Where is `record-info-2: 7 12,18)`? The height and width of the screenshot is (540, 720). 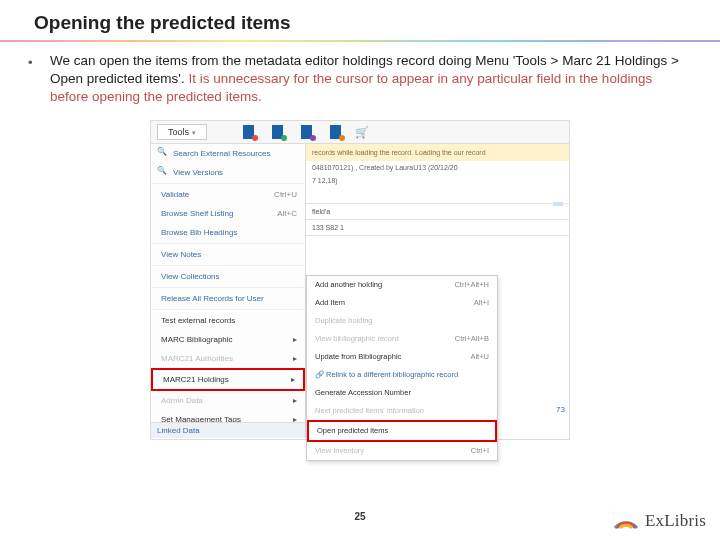
record-info-2: 7 12,18) is located at coordinates (438, 180).